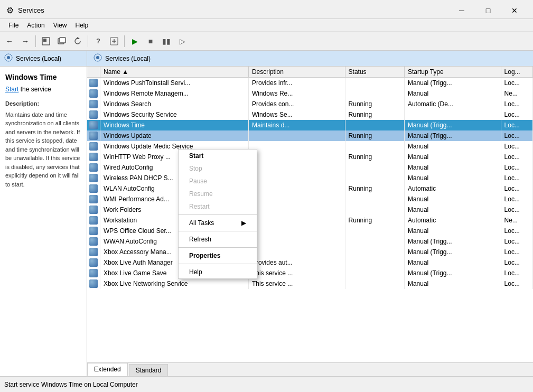 The height and width of the screenshot is (392, 533). I want to click on show-hide-console-button, so click(46, 41).